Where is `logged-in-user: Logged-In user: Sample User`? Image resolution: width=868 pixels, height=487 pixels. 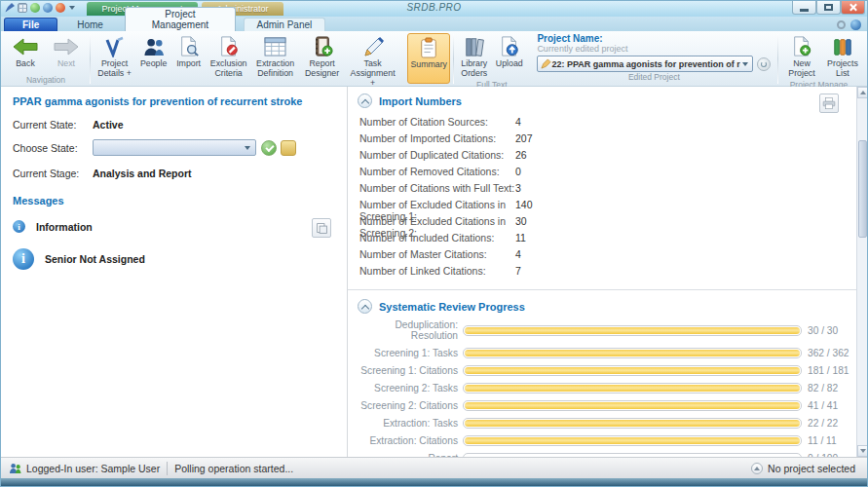
logged-in-user: Logged-In user: Sample User is located at coordinates (94, 468).